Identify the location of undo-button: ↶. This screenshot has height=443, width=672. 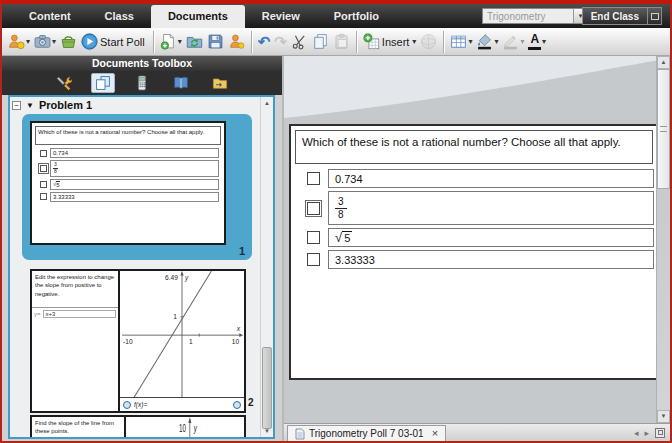
(264, 42).